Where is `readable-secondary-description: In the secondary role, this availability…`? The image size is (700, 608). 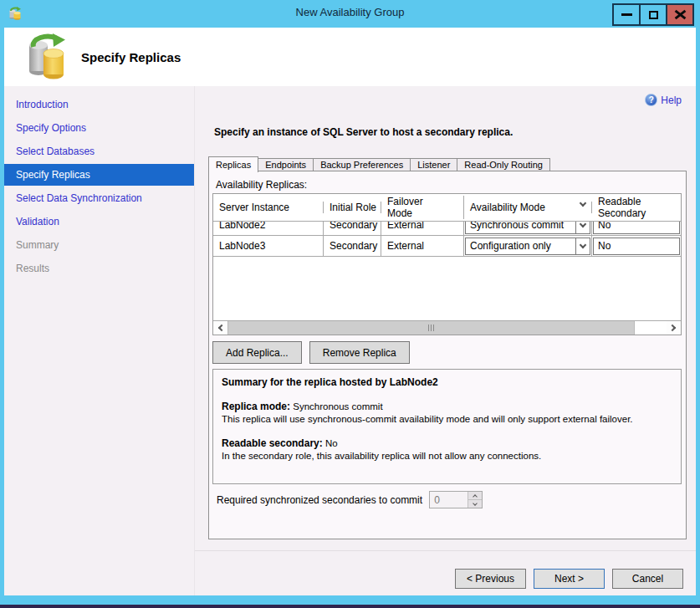 readable-secondary-description: In the secondary role, this availability… is located at coordinates (447, 457).